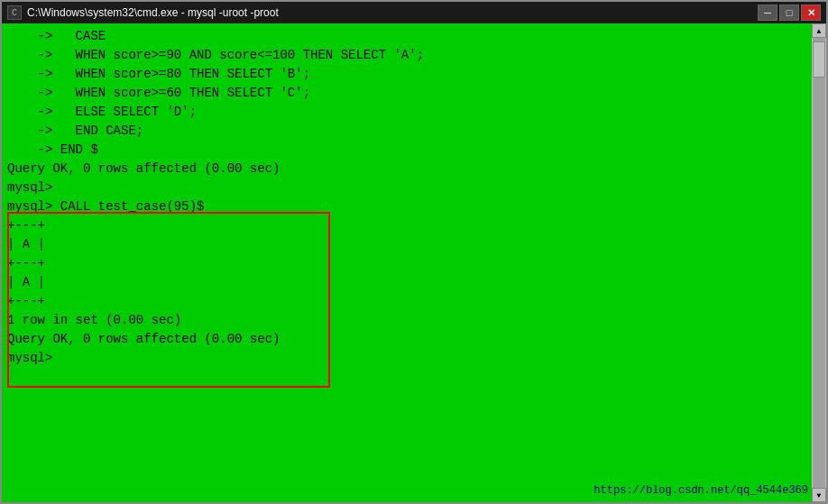 The height and width of the screenshot is (504, 828). Describe the element at coordinates (414, 207) in the screenshot. I see `terminal-line: mysql> CALL test_case(95)$` at that location.